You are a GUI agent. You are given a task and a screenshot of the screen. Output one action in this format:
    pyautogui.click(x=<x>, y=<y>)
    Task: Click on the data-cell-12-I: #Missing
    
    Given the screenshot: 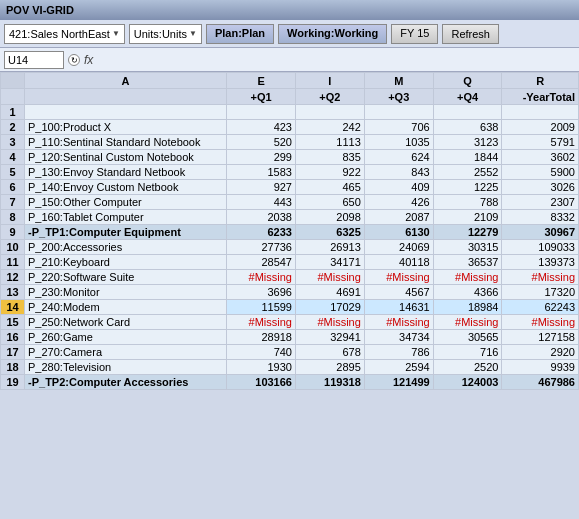 What is the action you would take?
    pyautogui.click(x=330, y=278)
    